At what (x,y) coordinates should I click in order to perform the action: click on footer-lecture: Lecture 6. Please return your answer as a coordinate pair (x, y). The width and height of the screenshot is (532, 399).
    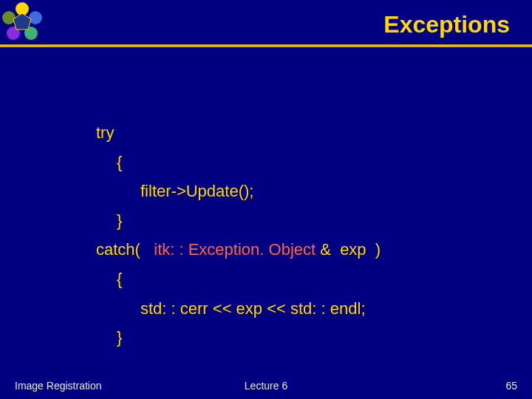
    Looking at the image, I should click on (266, 386).